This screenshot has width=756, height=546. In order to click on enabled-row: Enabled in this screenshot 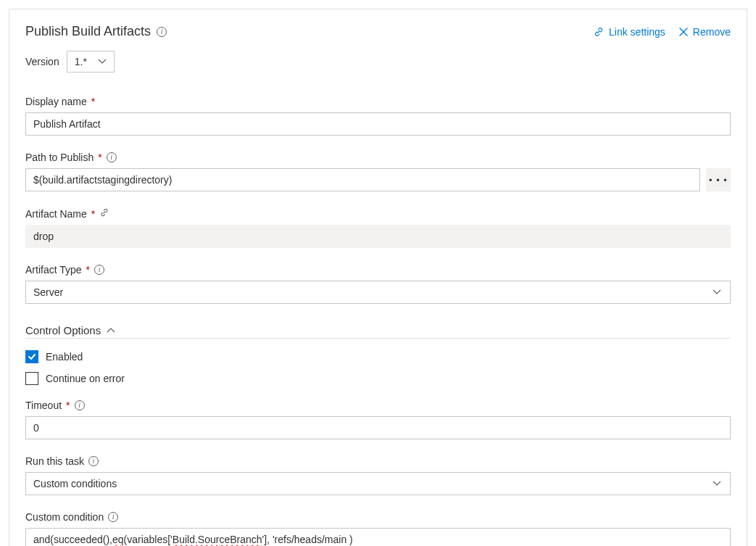, I will do `click(378, 357)`.